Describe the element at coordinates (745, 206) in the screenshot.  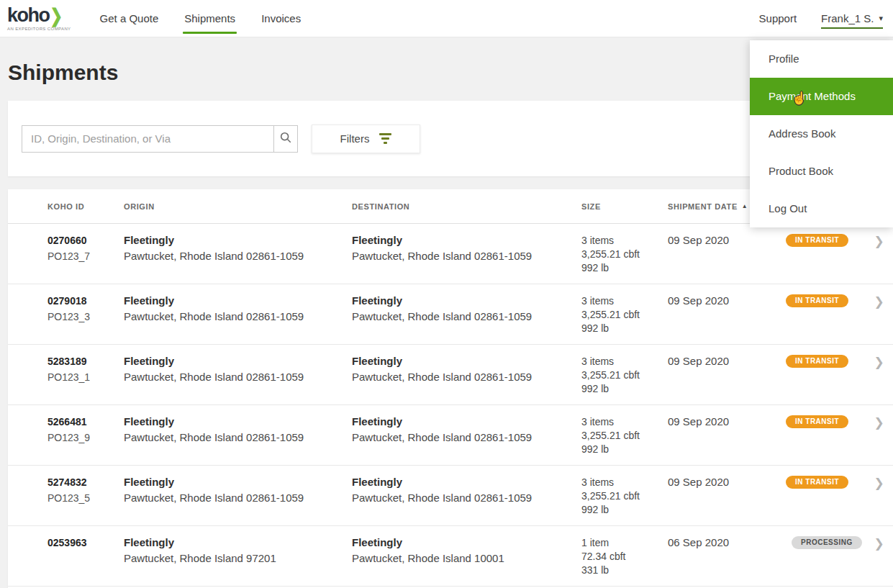
I see `sort-asc-icon: ▲` at that location.